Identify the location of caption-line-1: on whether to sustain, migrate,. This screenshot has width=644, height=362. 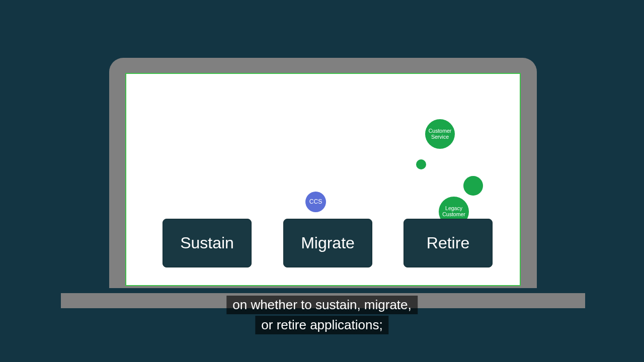
(322, 305).